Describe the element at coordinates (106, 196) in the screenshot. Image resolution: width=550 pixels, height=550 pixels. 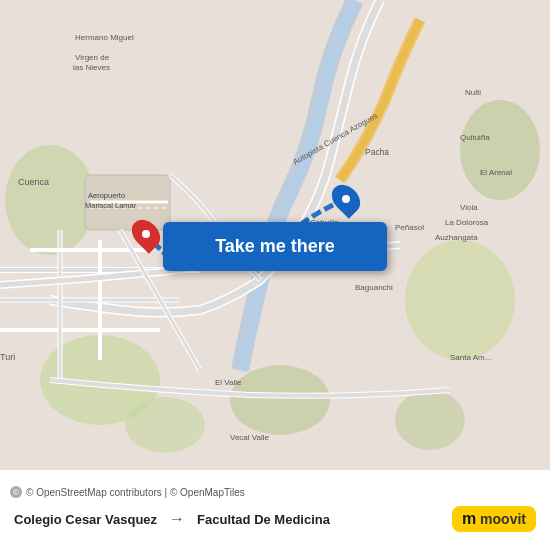
I see `svg-text: Aeropuerto` at that location.